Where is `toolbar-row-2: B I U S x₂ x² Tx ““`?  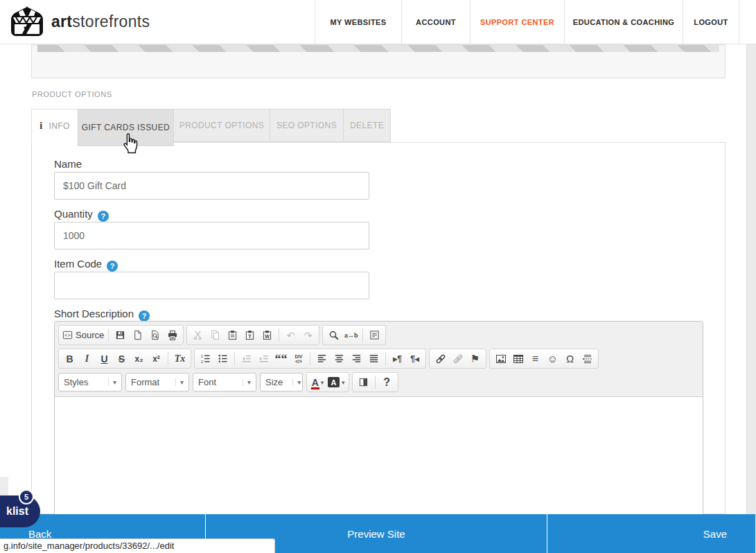
toolbar-row-2: B I U S x₂ x² Tx ““ is located at coordinates (378, 359).